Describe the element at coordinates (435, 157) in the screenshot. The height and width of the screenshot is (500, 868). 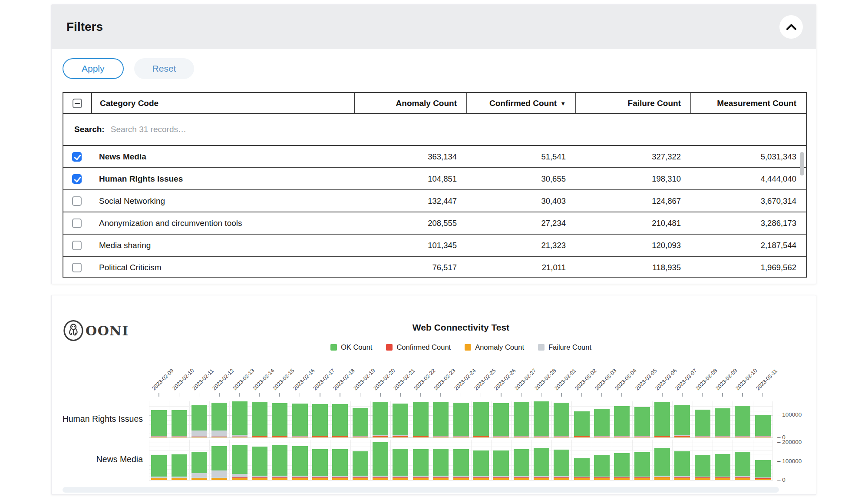
I see `table-row: News Media363,13451,541327,3225,031,343` at that location.